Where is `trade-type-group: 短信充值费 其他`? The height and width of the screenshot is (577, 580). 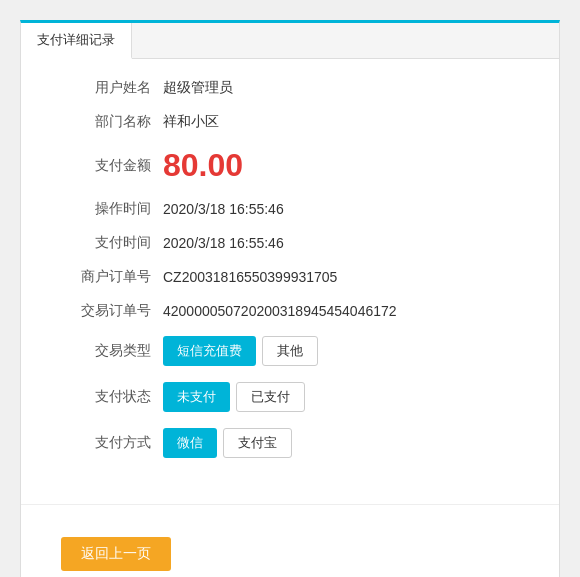
trade-type-group: 短信充值费 其他 is located at coordinates (240, 351).